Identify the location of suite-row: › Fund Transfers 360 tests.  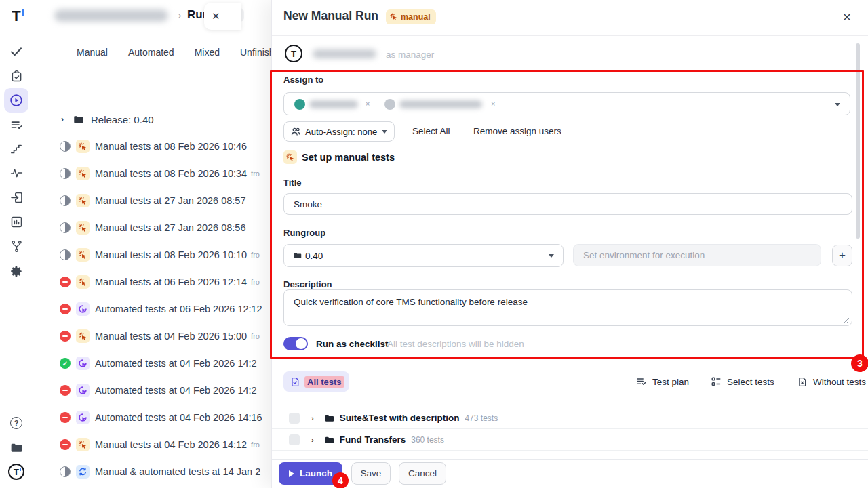
(570, 440).